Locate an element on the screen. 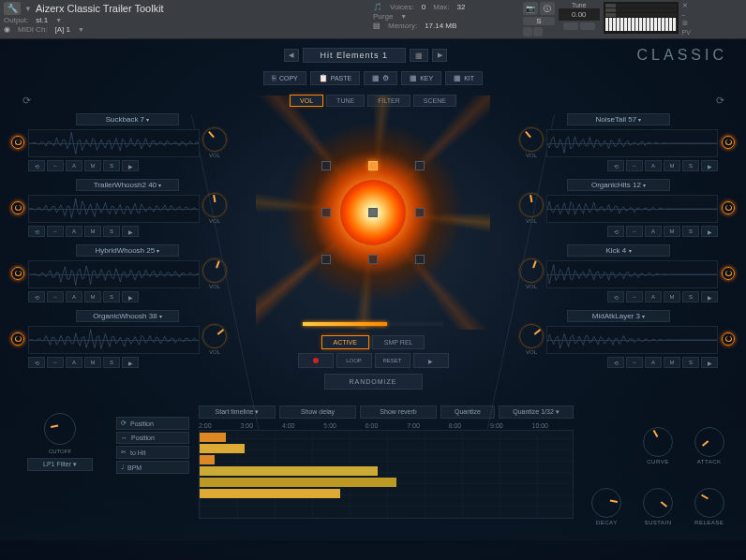  reload-all-left-icon: ⟳ is located at coordinates (26, 100).